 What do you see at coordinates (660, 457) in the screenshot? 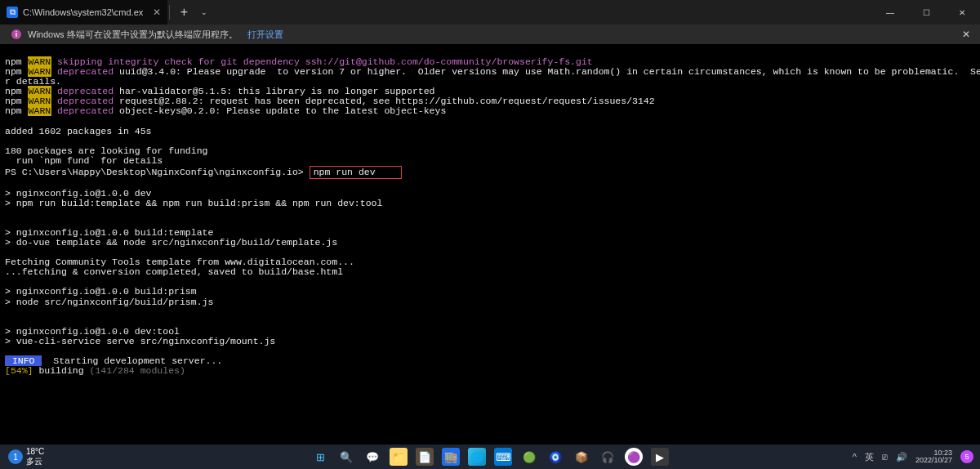
I see `terminal-icon: ▶` at bounding box center [660, 457].